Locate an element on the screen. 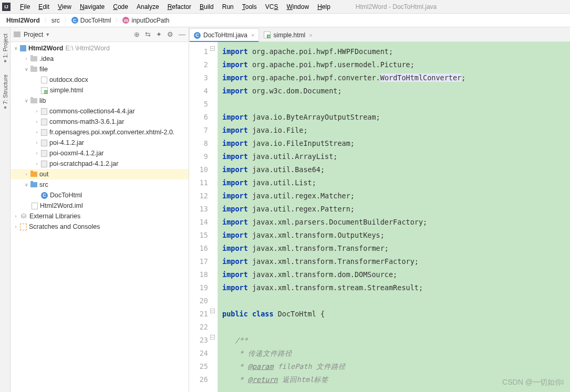 Image resolution: width=570 pixels, height=392 pixels. breadcrumb-project: Html2Word is located at coordinates (24, 20).